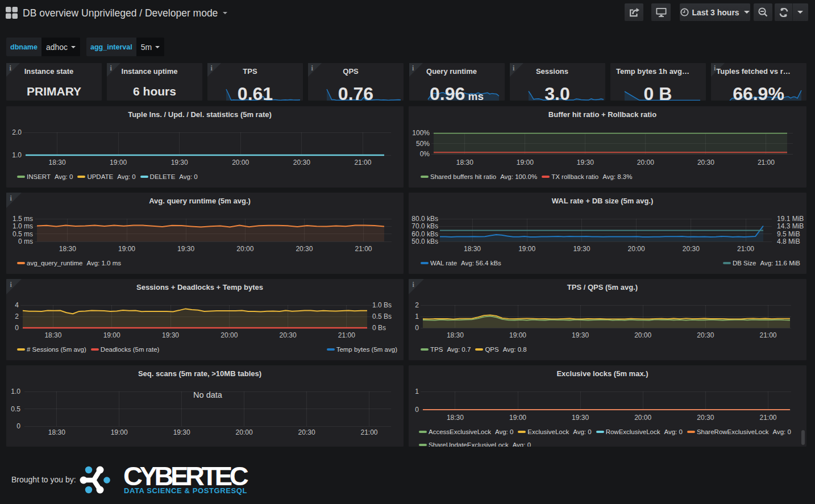  What do you see at coordinates (425, 234) in the screenshot?
I see `svg-text: 60.0 kBs` at bounding box center [425, 234].